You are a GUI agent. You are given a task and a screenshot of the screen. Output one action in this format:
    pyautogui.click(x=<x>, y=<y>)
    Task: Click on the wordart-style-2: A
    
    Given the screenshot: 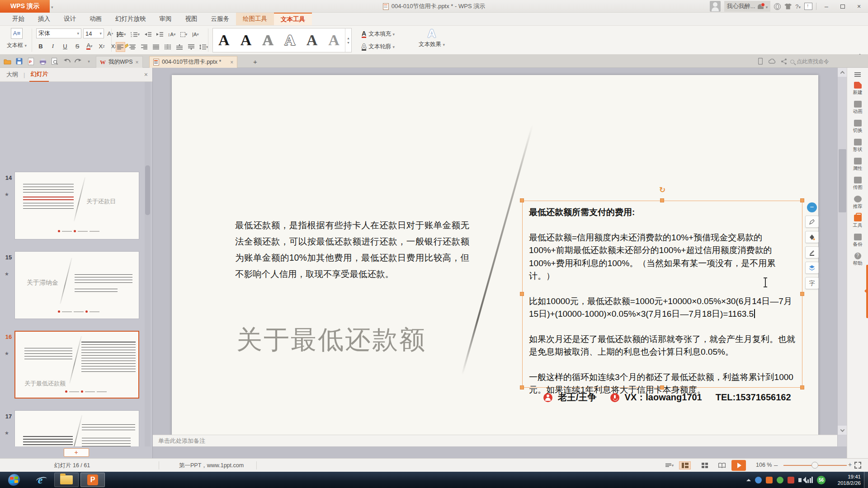 What is the action you would take?
    pyautogui.click(x=246, y=40)
    